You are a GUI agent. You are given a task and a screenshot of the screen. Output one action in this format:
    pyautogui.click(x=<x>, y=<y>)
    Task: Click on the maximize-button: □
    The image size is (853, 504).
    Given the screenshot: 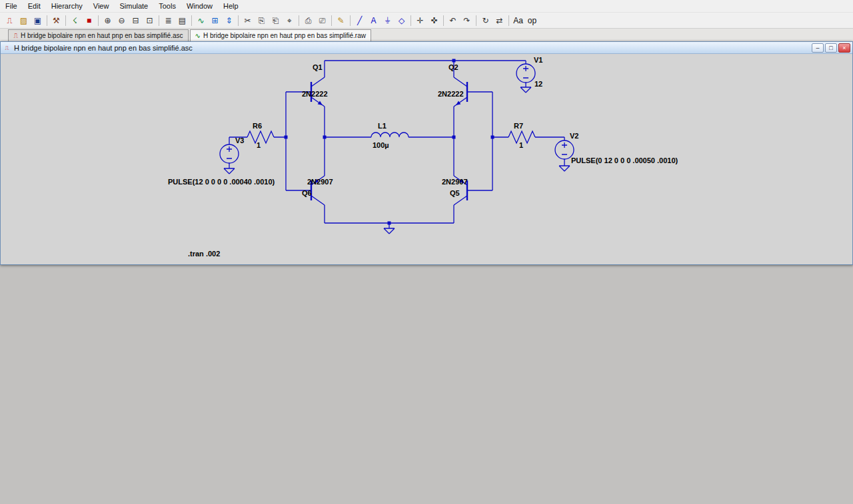 What is the action you would take?
    pyautogui.click(x=831, y=48)
    